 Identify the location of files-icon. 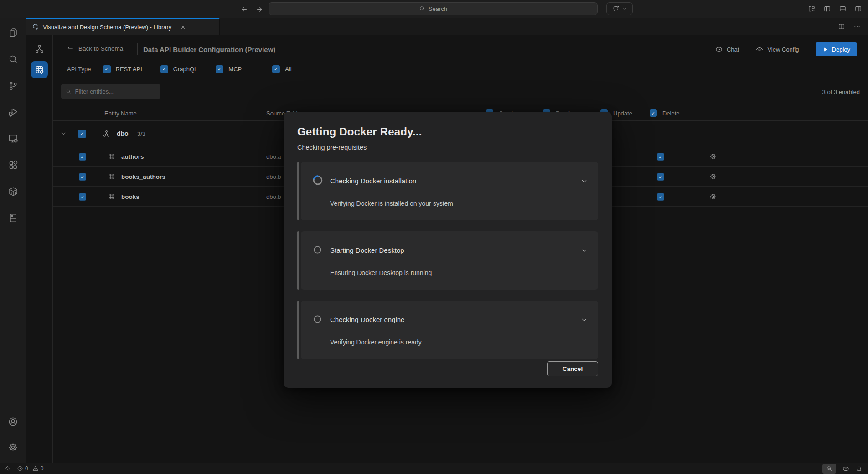
(13, 33).